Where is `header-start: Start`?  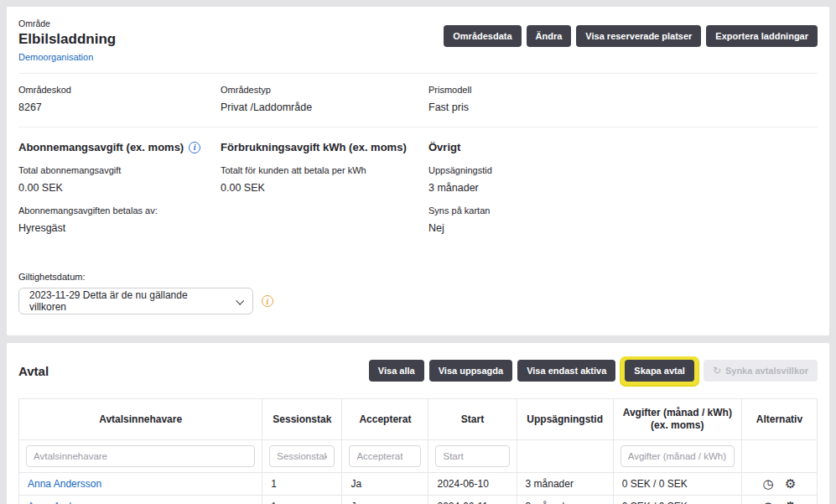 header-start: Start is located at coordinates (473, 419).